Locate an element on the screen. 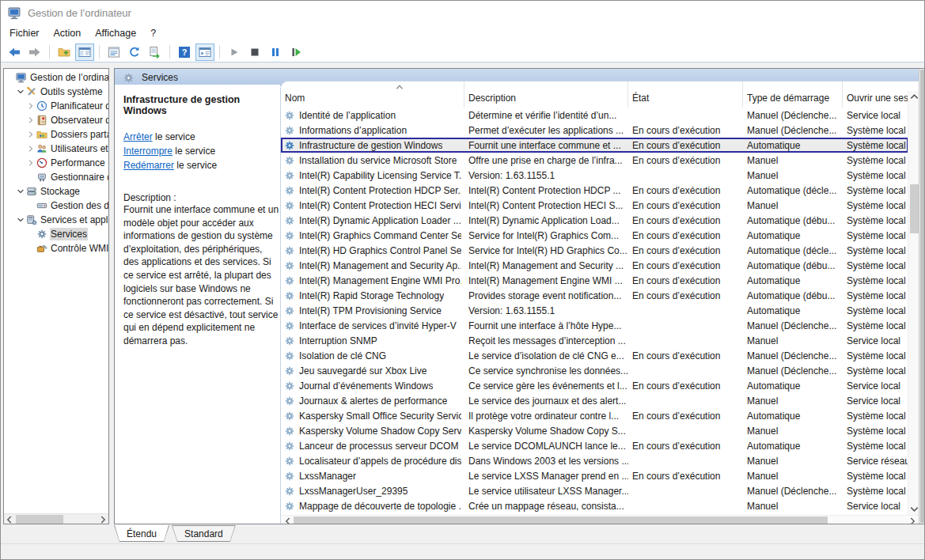 Image resolution: width=925 pixels, height=560 pixels. tree-item-services-et-applications: Services et applications is located at coordinates (56, 220).